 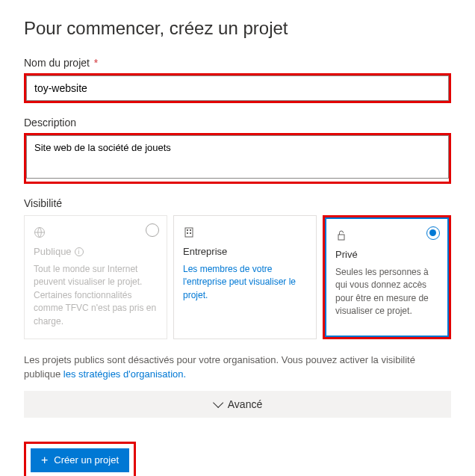 I want to click on create-button-label: Créer un projet, so click(x=87, y=460).